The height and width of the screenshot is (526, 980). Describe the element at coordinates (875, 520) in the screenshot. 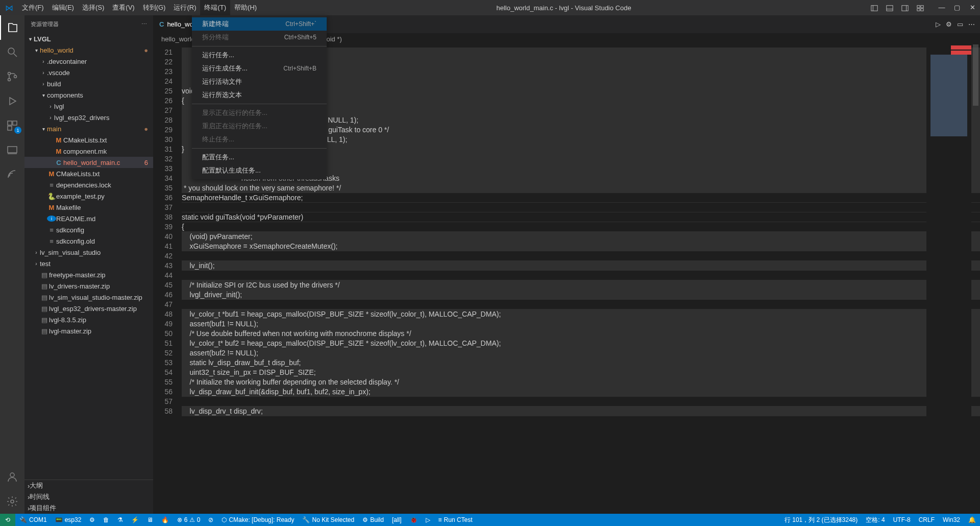

I see `indentation: 空格: 4` at that location.